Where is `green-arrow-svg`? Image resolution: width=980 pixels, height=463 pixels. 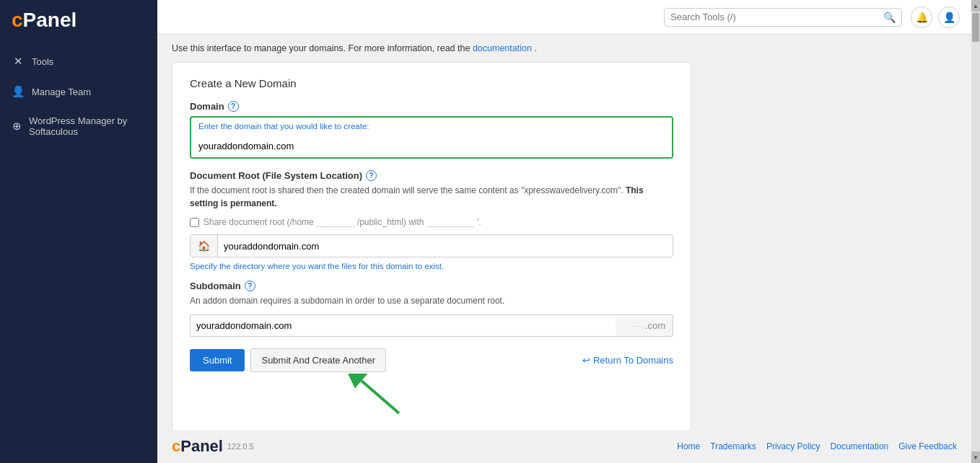
green-arrow-svg is located at coordinates (377, 395).